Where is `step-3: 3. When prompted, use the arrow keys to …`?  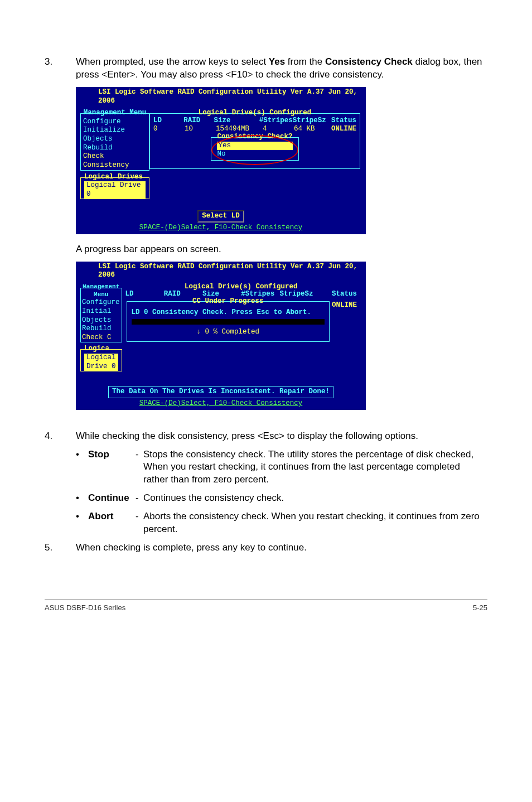
step-3: 3. When prompted, use the arrow keys to … is located at coordinates (266, 69).